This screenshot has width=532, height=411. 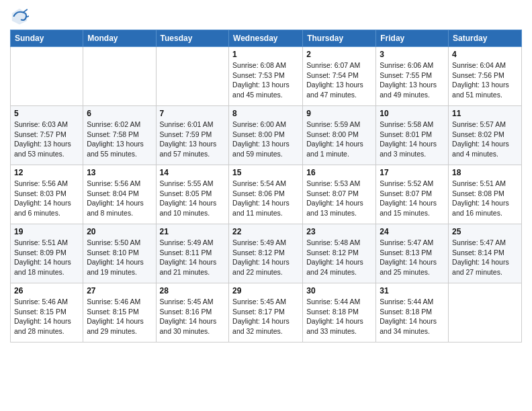 What do you see at coordinates (120, 39) in the screenshot?
I see `calendar-header-monday: Monday` at bounding box center [120, 39].